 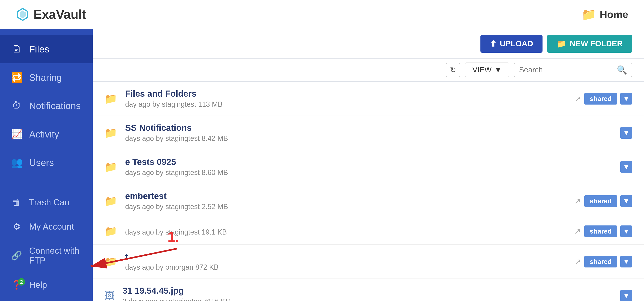 I want to click on sidebar-label-activity: Activity, so click(x=44, y=134).